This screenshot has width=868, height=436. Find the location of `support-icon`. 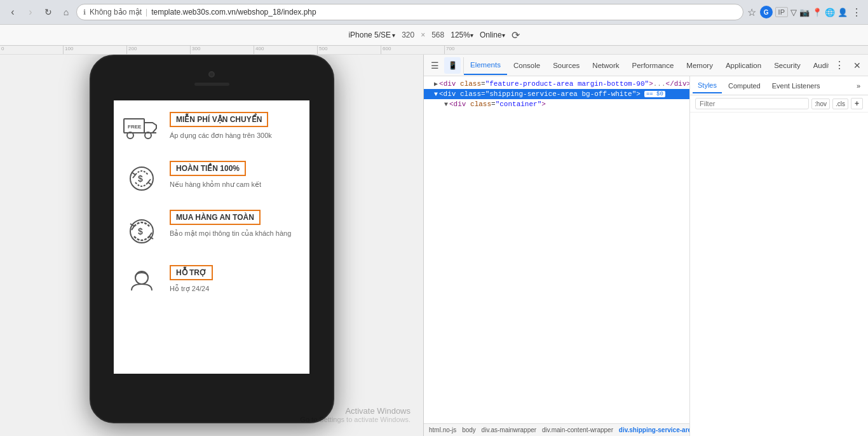

support-icon is located at coordinates (142, 282).